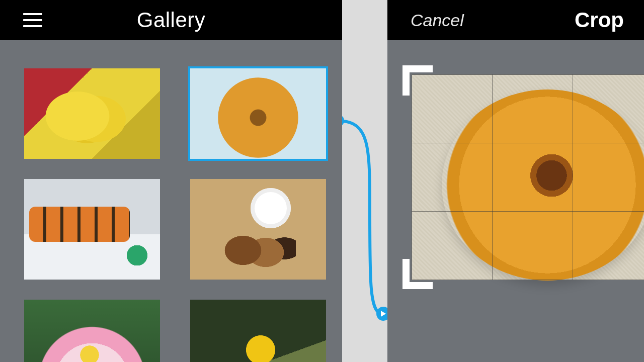 The width and height of the screenshot is (644, 362). Describe the element at coordinates (92, 331) in the screenshot. I see `thumb-pink-peony` at that location.